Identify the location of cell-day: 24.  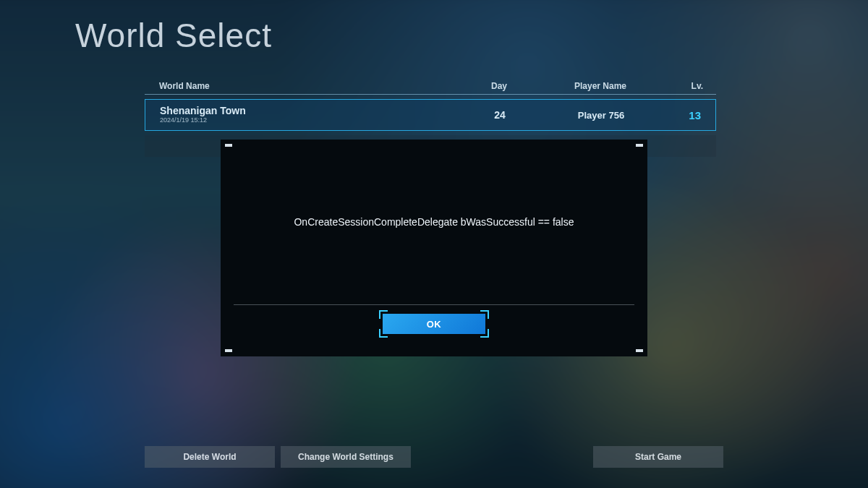
(500, 115).